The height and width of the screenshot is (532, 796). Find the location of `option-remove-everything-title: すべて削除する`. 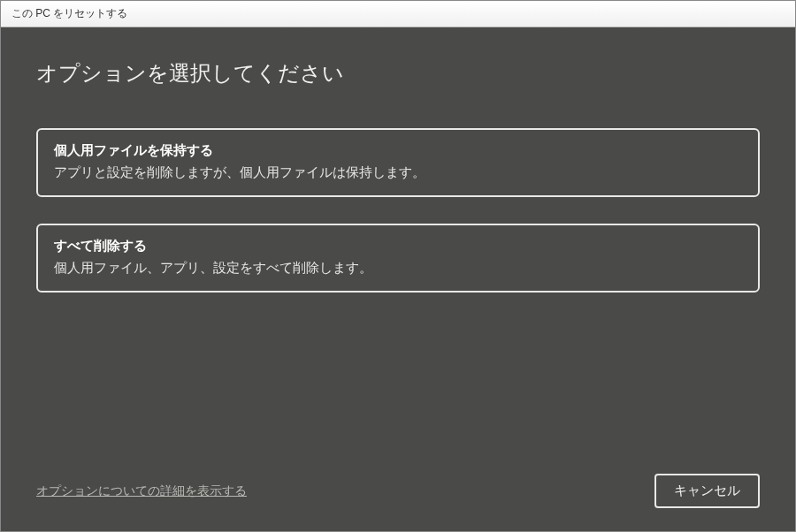

option-remove-everything-title: すべて削除する is located at coordinates (398, 246).